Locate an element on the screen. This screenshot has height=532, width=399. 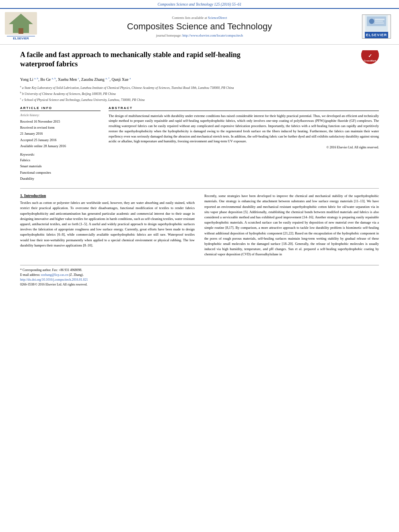
introduction-section: 1. Introduction Textiles such as cotton … is located at coordinates (200, 225).